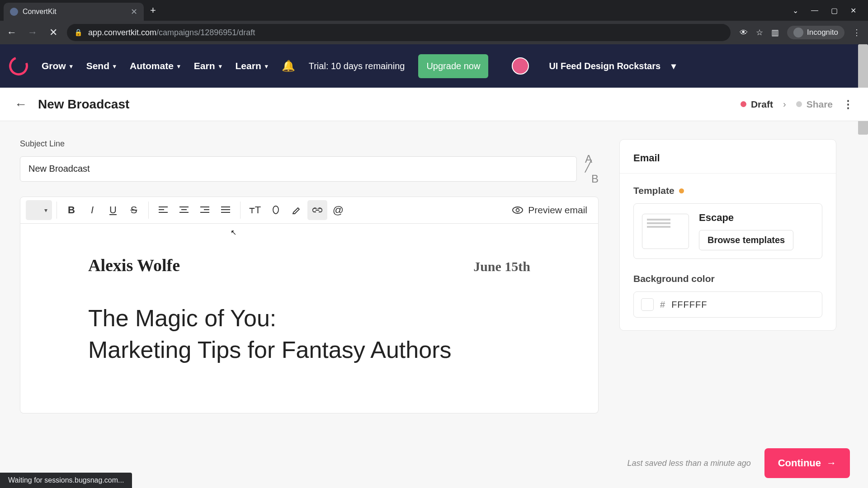 The image size is (868, 488). Describe the element at coordinates (288, 66) in the screenshot. I see `notifications-icon: 🔔` at that location.